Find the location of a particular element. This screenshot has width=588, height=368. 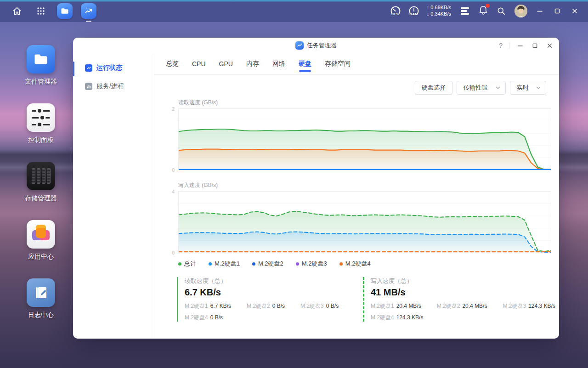

desktop-icon-label: 控制面板 is located at coordinates (41, 140).